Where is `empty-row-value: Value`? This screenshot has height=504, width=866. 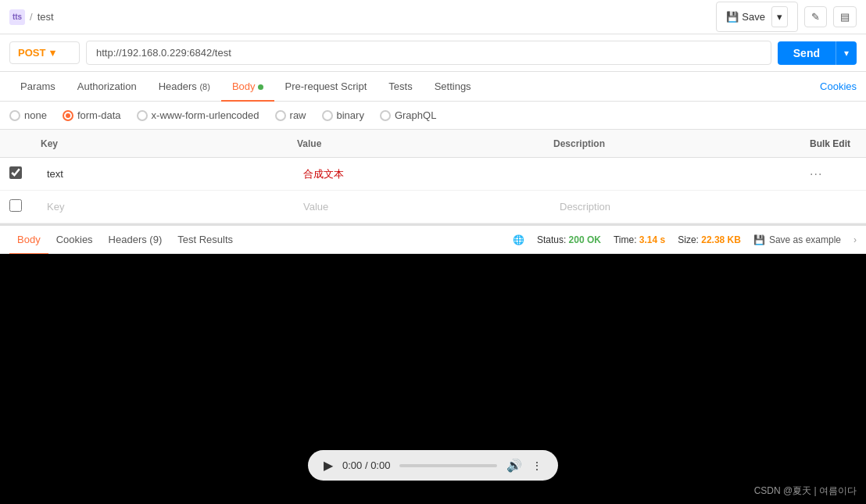 empty-row-value: Value is located at coordinates (425, 206).